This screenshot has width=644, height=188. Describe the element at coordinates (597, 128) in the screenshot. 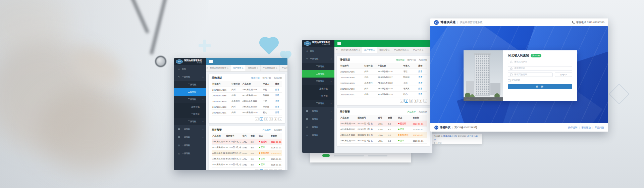

I see `footer-link: 常见问题` at that location.